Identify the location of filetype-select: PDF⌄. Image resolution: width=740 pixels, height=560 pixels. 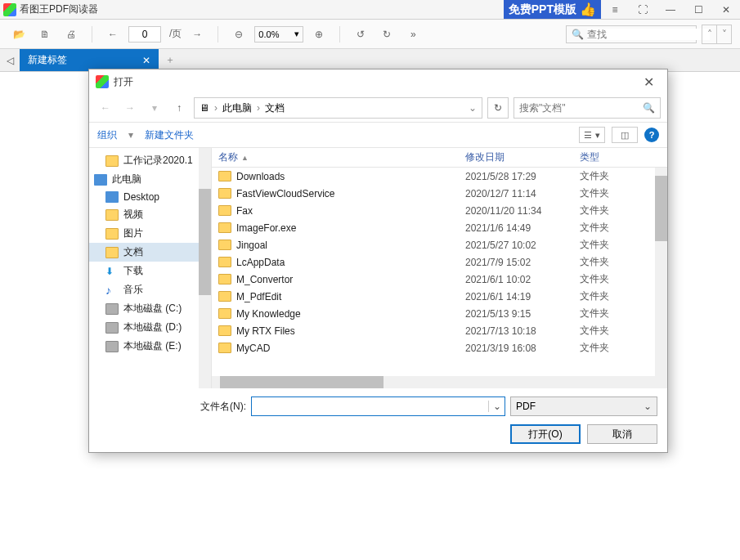
(584, 406).